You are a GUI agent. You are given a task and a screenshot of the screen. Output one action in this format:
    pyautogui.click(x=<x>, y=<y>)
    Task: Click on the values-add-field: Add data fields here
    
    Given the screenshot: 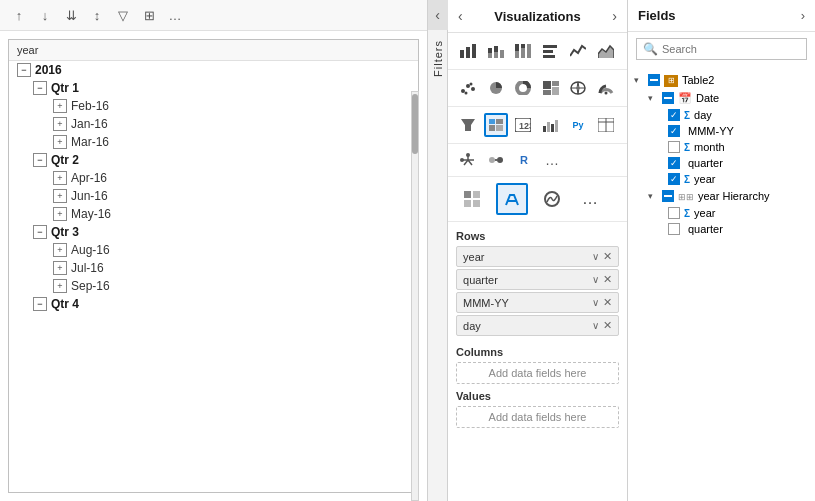 What is the action you would take?
    pyautogui.click(x=538, y=417)
    